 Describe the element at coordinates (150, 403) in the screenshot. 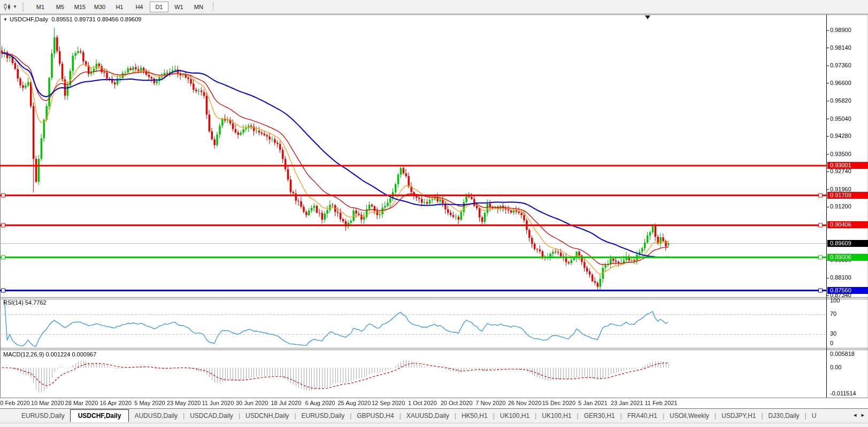

I see `date-axis-label: 5 May 2020` at that location.